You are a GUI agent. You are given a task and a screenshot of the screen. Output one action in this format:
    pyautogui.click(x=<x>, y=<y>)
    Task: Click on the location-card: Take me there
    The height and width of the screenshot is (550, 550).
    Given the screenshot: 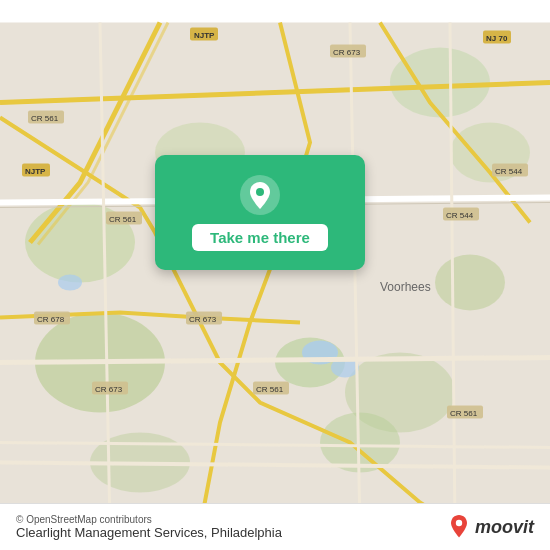 What is the action you would take?
    pyautogui.click(x=260, y=212)
    